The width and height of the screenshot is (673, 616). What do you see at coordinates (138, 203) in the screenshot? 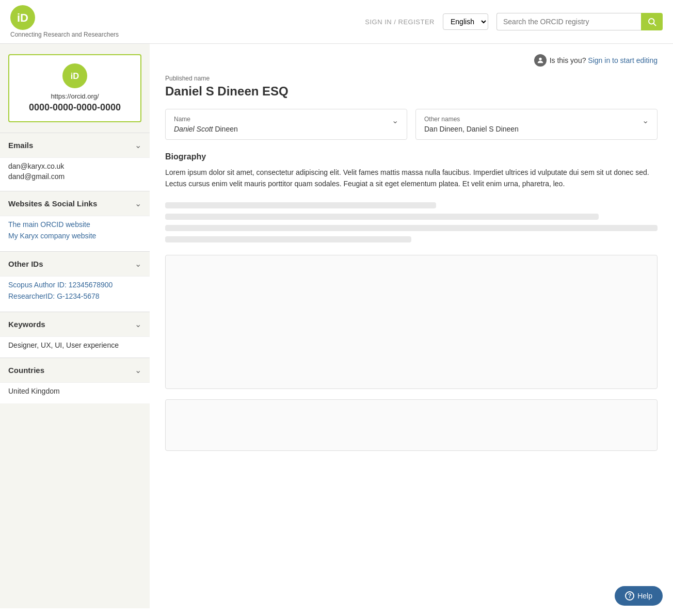
I see `websites-chevron-icon: ⌄` at bounding box center [138, 203].